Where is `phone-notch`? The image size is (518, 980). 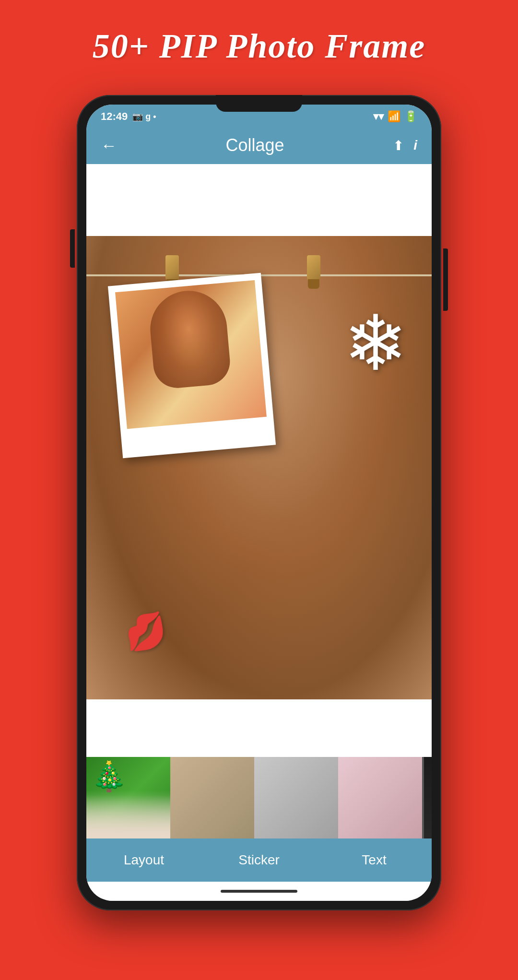 phone-notch is located at coordinates (259, 104).